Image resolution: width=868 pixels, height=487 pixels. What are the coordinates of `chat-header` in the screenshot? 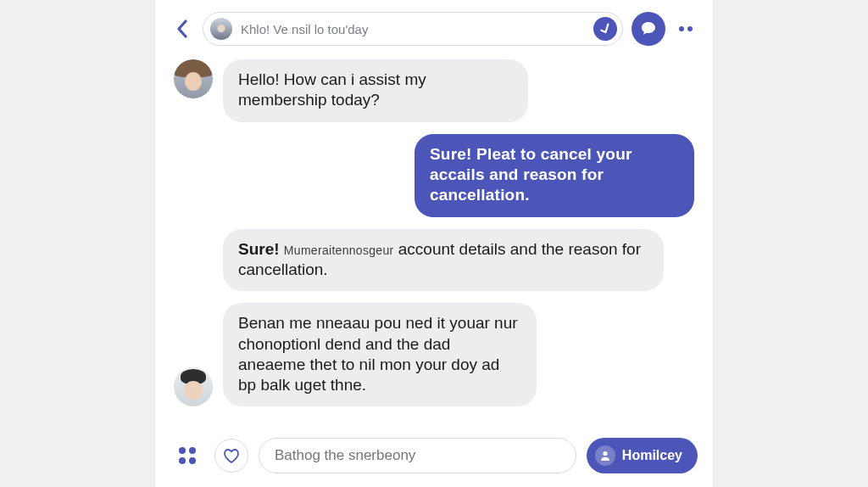 It's located at (434, 27).